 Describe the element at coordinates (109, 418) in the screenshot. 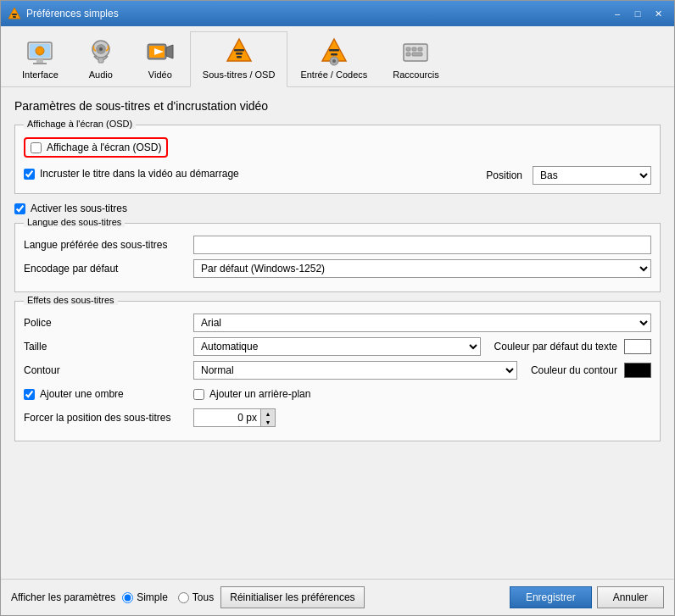

I see `force-pos-label: Forcer la position des sous-titres` at that location.